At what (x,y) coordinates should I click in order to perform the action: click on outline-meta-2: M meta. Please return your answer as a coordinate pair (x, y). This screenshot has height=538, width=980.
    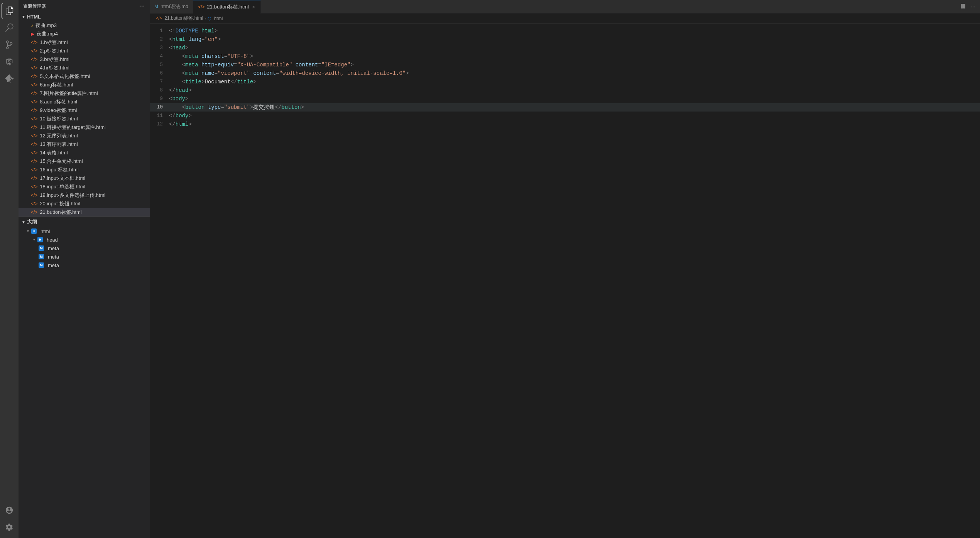
    Looking at the image, I should click on (84, 257).